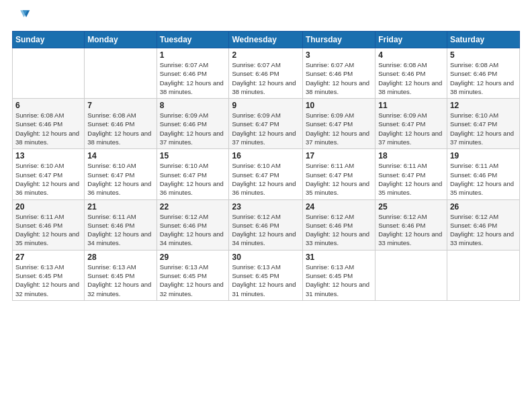 This screenshot has width=532, height=411. Describe the element at coordinates (266, 275) in the screenshot. I see `day-cell: 30Sunrise: 6:13 AM Sunset: 6:45 PM Dayli…` at that location.